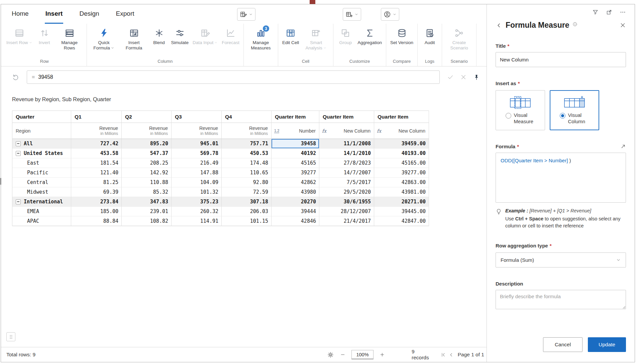 Image resolution: width=636 pixels, height=364 pixels. I want to click on tab-insert: Insert, so click(54, 14).